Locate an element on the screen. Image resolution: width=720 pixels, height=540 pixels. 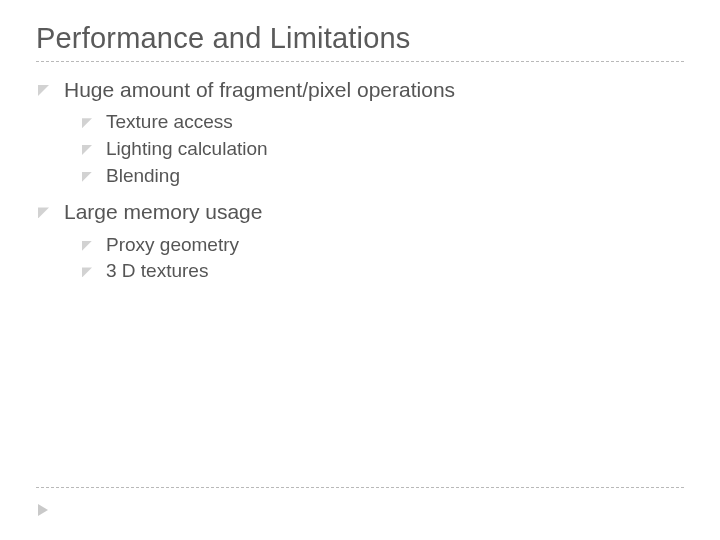
bullet-text: Large memory usage is located at coordinates (163, 212).